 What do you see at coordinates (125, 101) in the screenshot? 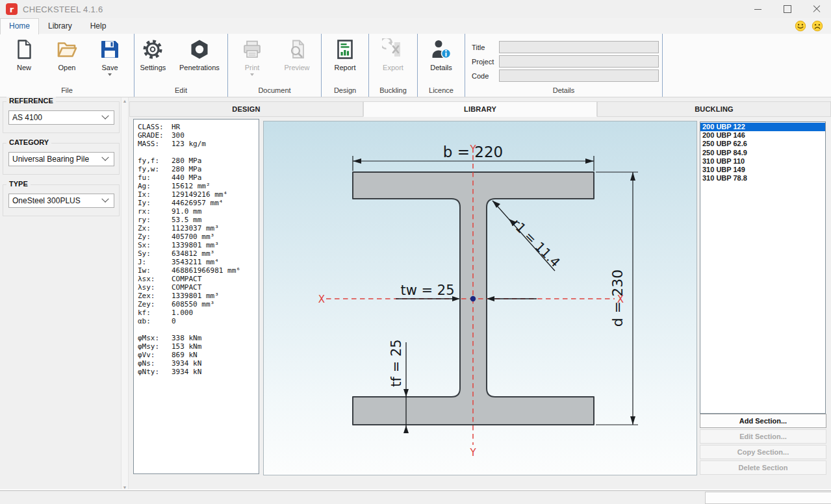
I see `scroll-up-icon: ▲` at bounding box center [125, 101].